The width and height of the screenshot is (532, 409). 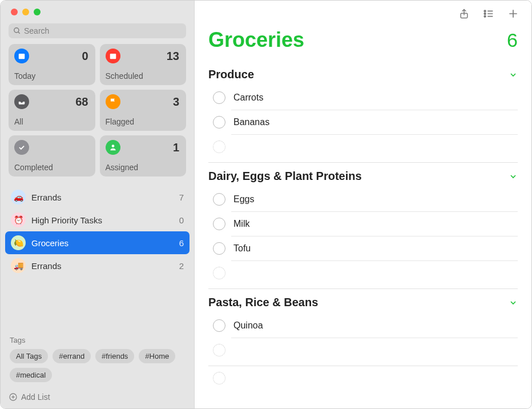 What do you see at coordinates (72, 356) in the screenshot?
I see `tag-errand: #errand` at bounding box center [72, 356].